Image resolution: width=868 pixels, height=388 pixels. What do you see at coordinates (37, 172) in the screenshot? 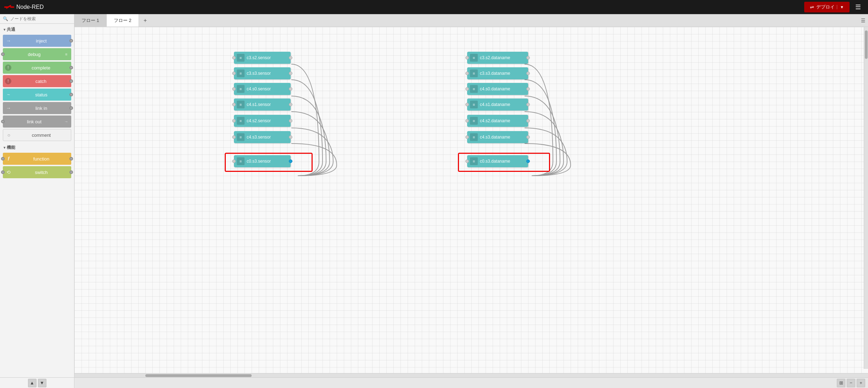
I see `node-switch: ⟲ switch` at bounding box center [37, 172].